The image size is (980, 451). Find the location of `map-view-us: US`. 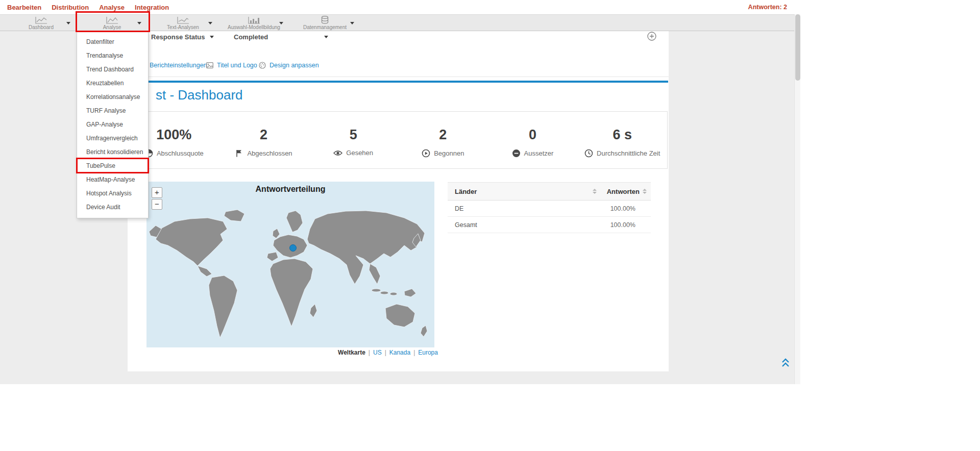

map-view-us: US is located at coordinates (378, 353).